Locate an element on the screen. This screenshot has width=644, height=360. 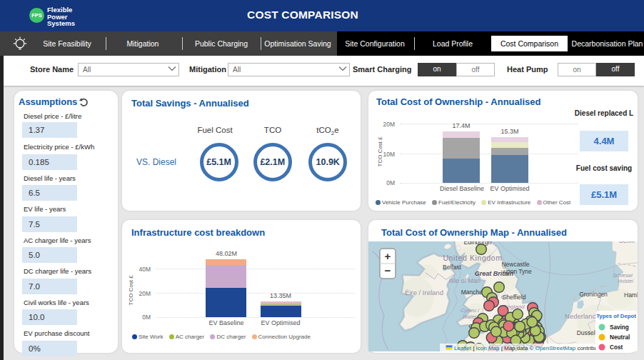
svg-text: Holstei is located at coordinates (625, 281).